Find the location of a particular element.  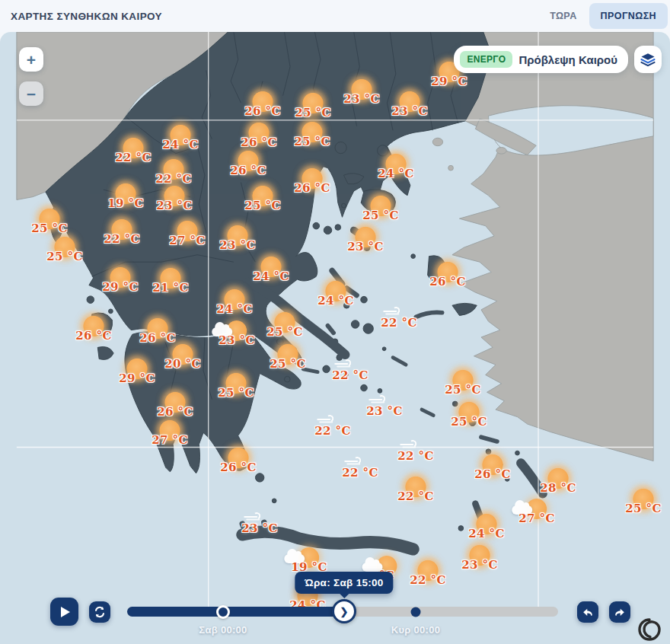

step-back-button is located at coordinates (588, 612).